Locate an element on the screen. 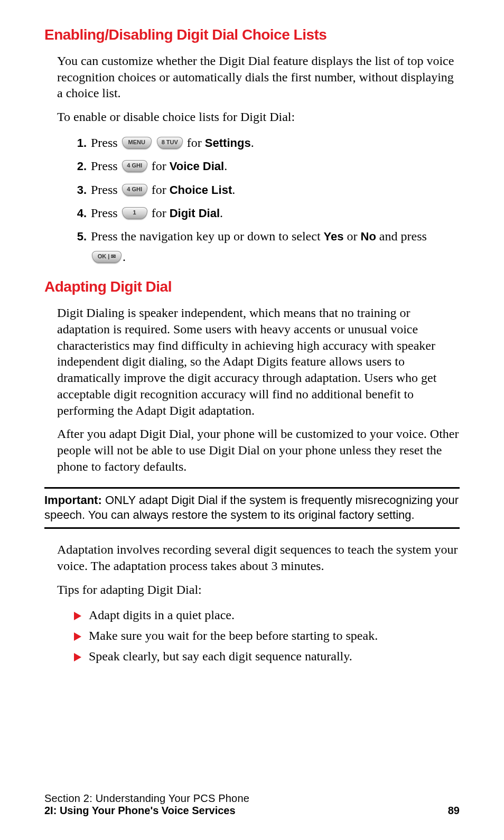 This screenshot has height=840, width=504. key-1-icon: 1 is located at coordinates (135, 213).